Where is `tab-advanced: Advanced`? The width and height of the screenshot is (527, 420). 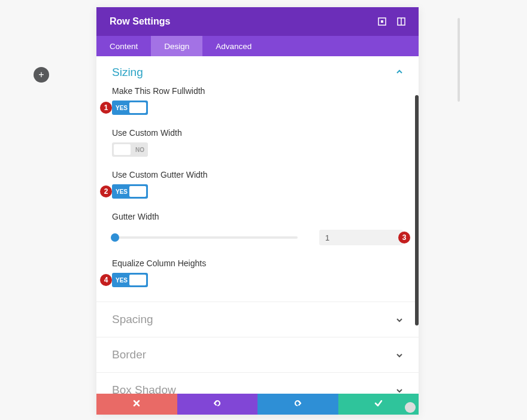 tab-advanced: Advanced is located at coordinates (234, 46).